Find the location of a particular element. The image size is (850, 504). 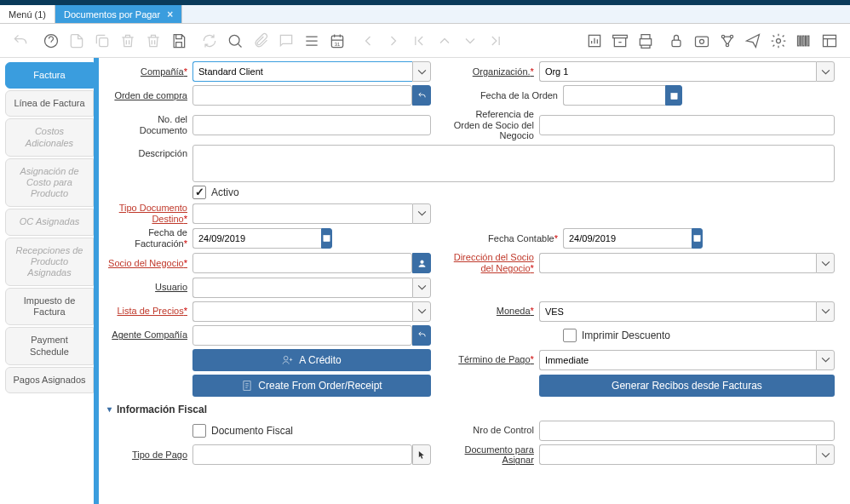

label-organizacion: Organización. is located at coordinates (496, 72).